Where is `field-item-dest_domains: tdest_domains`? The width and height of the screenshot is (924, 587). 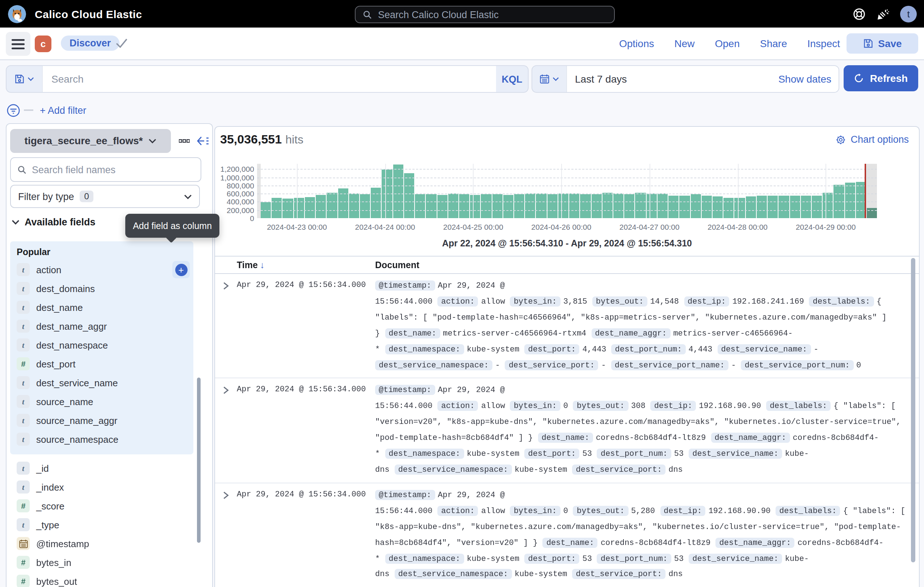 field-item-dest_domains: tdest_domains is located at coordinates (102, 289).